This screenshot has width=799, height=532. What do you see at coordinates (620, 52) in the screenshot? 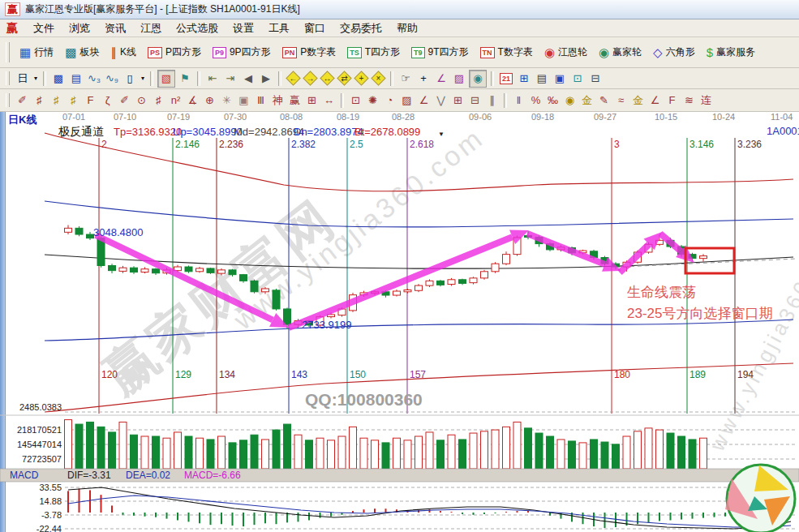
I see `toolbar1-item-10: ◉赢家轮` at bounding box center [620, 52].